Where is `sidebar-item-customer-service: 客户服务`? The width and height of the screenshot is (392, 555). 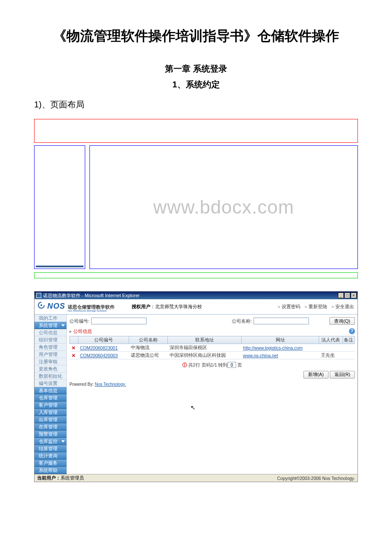
sidebar-item-customer-service: 客户服务 is located at coordinates (50, 463).